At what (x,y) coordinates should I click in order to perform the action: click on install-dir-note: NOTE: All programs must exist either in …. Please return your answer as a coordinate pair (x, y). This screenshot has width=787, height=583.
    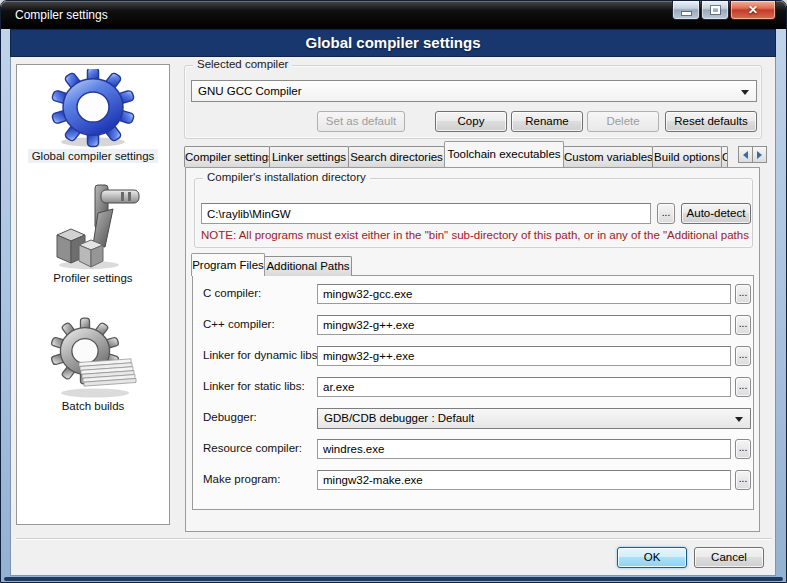
    Looking at the image, I should click on (475, 235).